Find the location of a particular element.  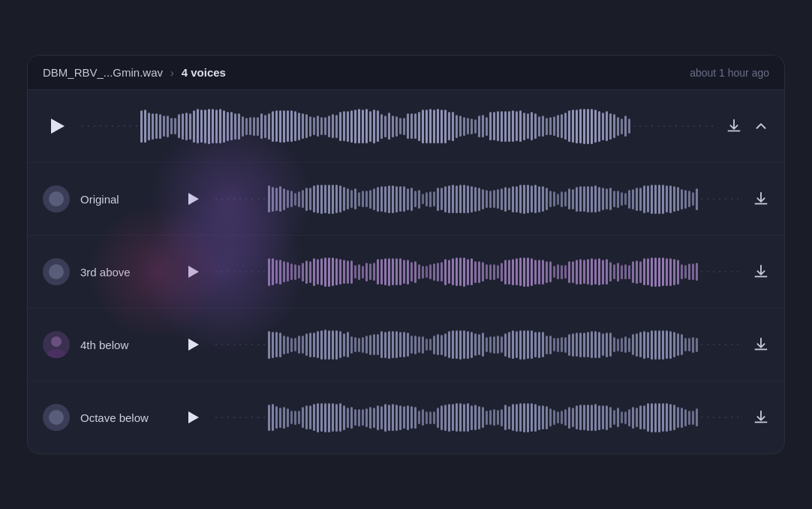

play-button-3rd-above is located at coordinates (192, 272).